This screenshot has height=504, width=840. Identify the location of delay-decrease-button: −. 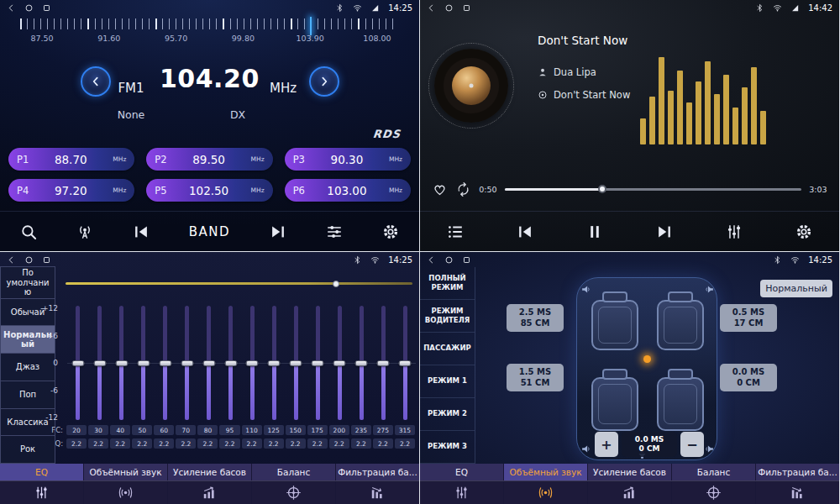
(692, 444).